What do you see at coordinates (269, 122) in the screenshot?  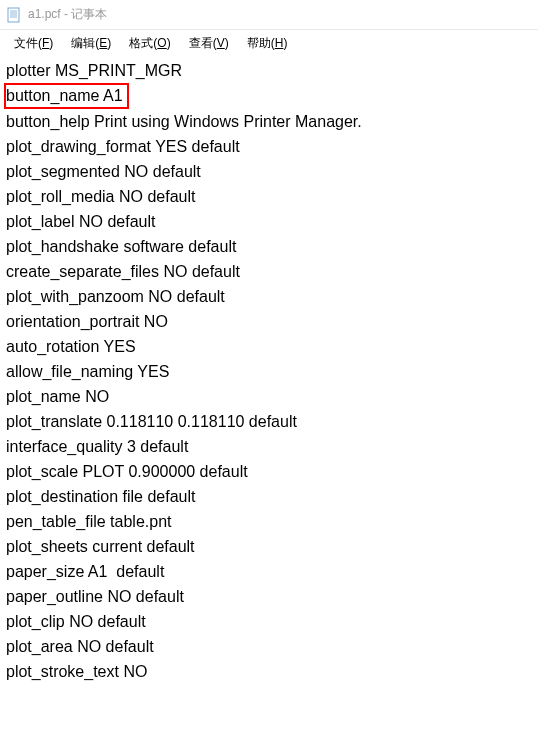 I see `text-line: button_help Print using Windows Printer …` at bounding box center [269, 122].